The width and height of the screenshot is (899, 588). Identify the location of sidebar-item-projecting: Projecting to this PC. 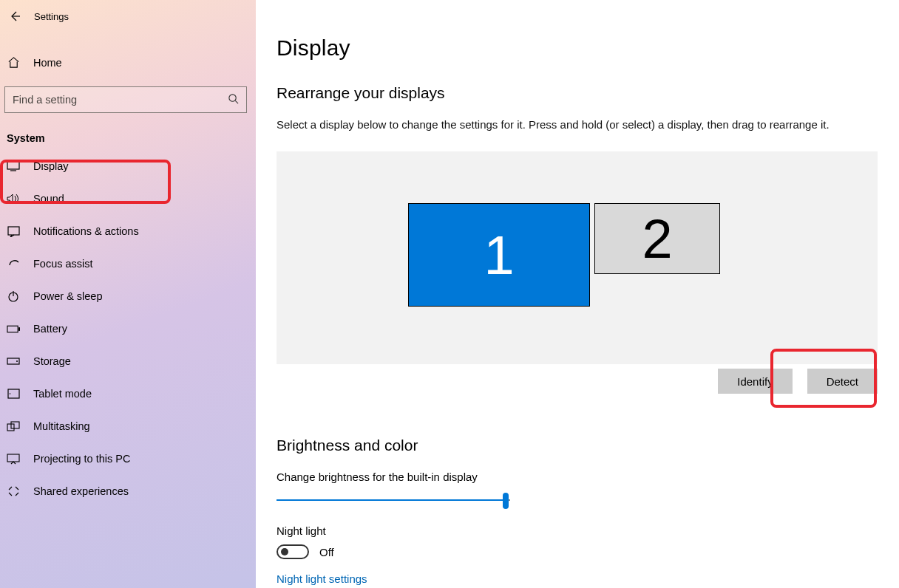
(128, 459).